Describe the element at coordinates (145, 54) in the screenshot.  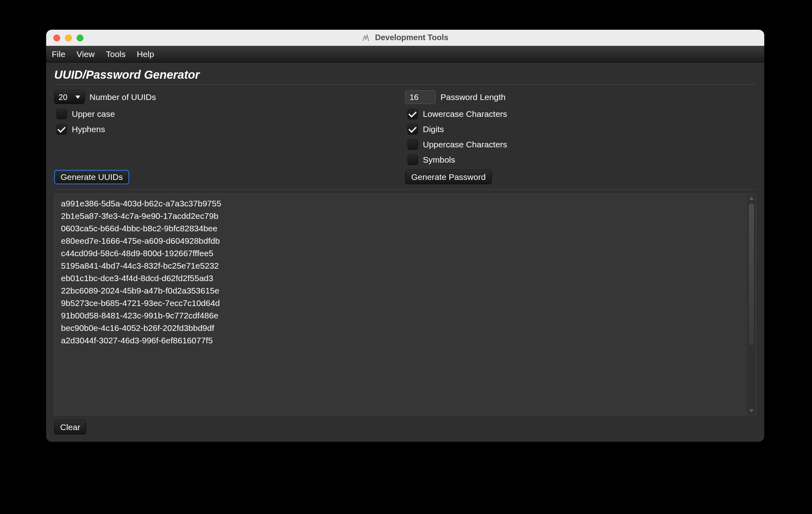
I see `menu-help: Help` at that location.